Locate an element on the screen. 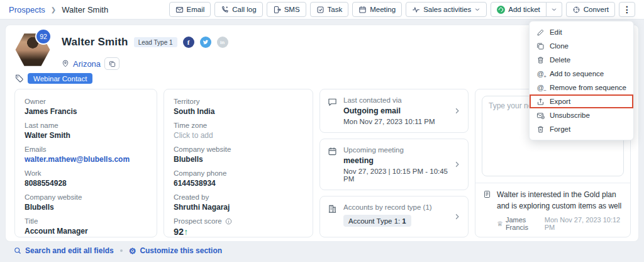 The width and height of the screenshot is (644, 262). field-owner: Owner James Francis is located at coordinates (86, 107).